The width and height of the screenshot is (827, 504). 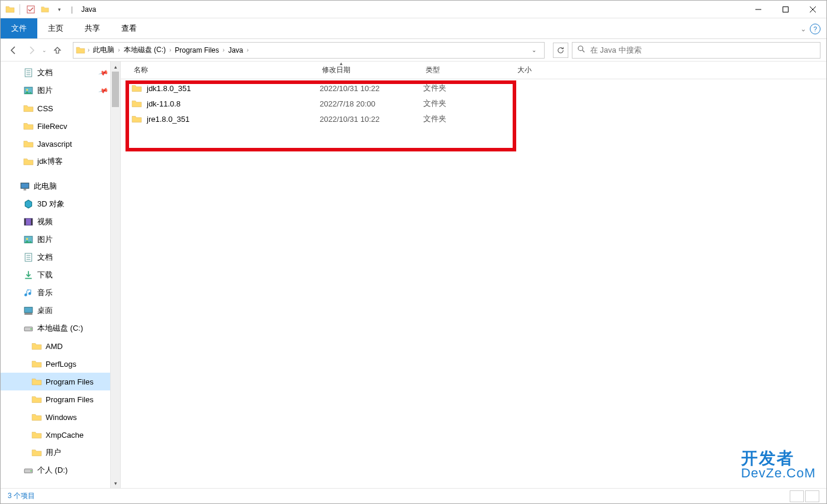 What do you see at coordinates (56, 364) in the screenshot?
I see `sidebar-item: PerfLogs` at bounding box center [56, 364].